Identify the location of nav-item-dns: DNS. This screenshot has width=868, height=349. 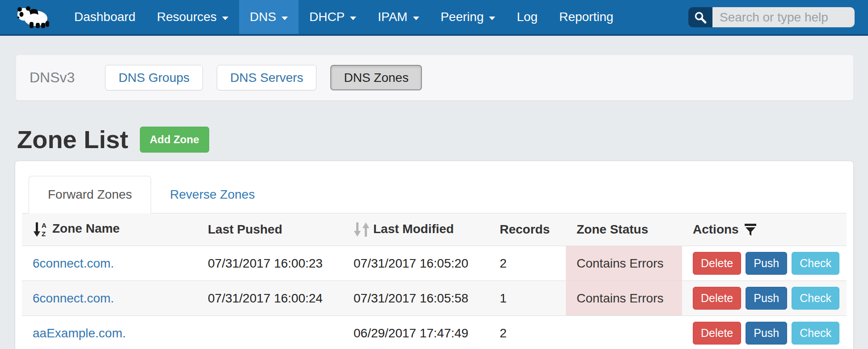
(269, 17).